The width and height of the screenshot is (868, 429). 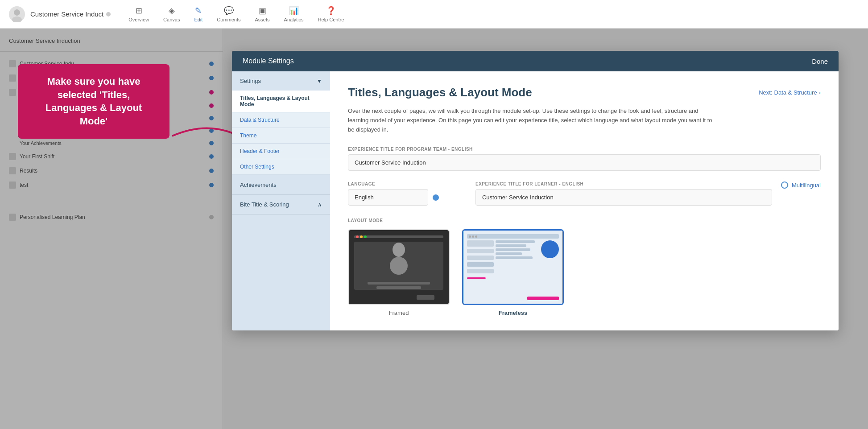 I want to click on sidebar-item-other: Other Settings, so click(x=281, y=167).